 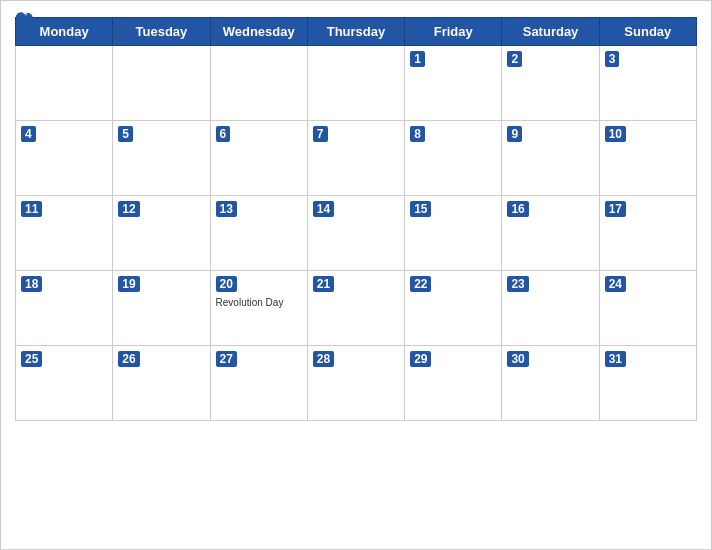 What do you see at coordinates (648, 32) in the screenshot?
I see `weekday-header-sunday: Sunday` at bounding box center [648, 32].